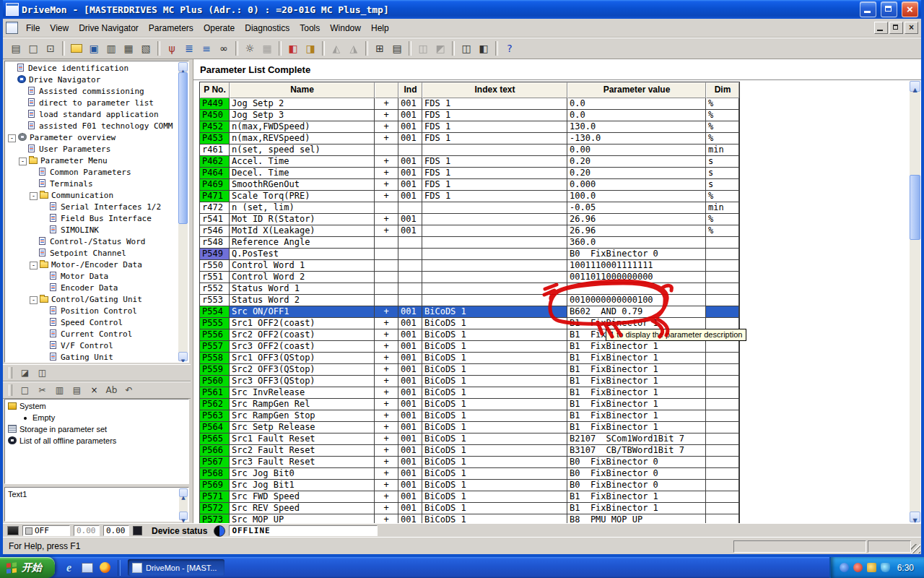  Describe the element at coordinates (16, 48) in the screenshot. I see `paste-button: ▤` at that location.